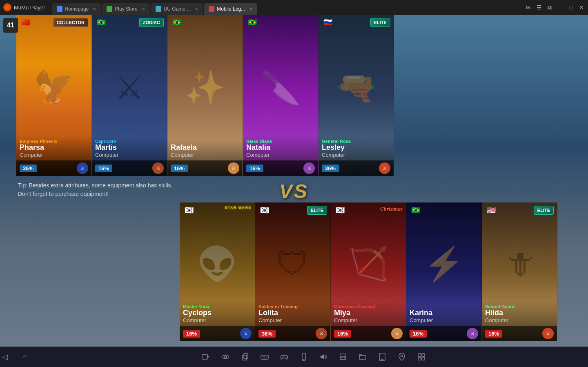 Image resolution: width=588 pixels, height=367 pixels. Describe the element at coordinates (539, 7) in the screenshot. I see `menu-icon: ☰` at that location.